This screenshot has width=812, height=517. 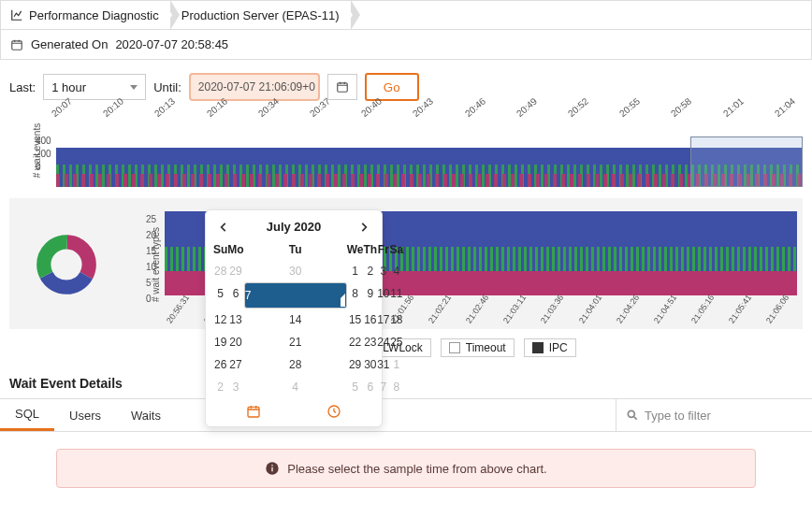 What do you see at coordinates (406, 45) in the screenshot?
I see `generated-row: Generated On 2020-07-07 20:58:45` at bounding box center [406, 45].